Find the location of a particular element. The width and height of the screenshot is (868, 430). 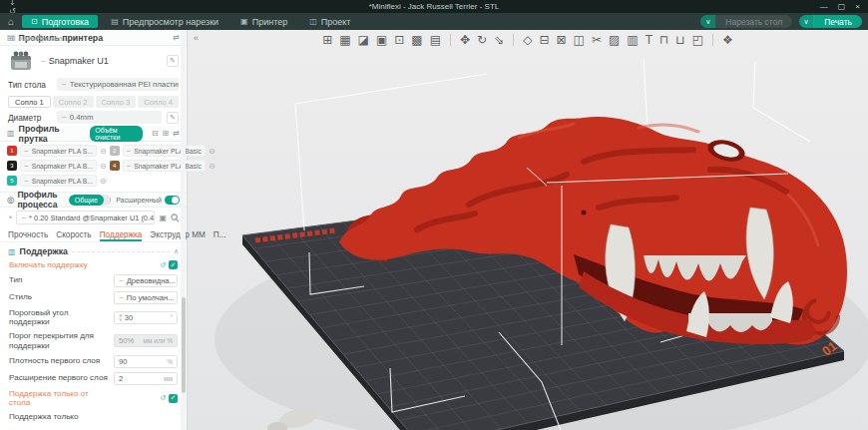

save-profile-icon: ▣ is located at coordinates (163, 217).